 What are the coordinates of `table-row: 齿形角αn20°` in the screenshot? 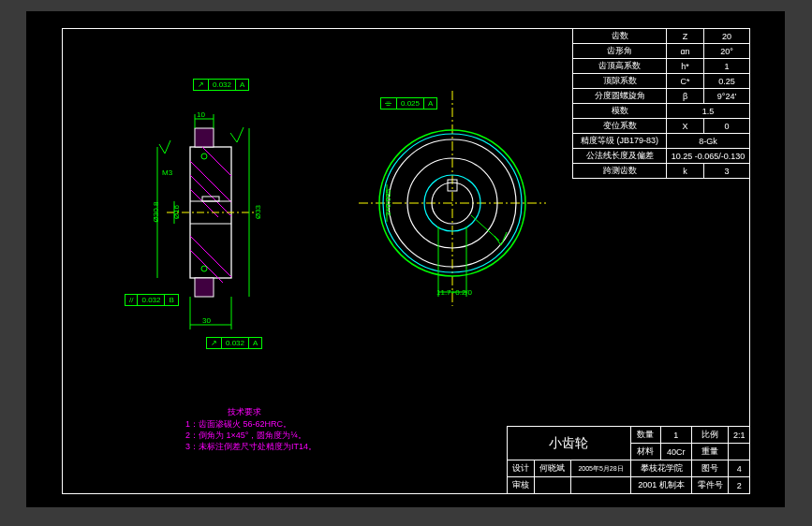 It's located at (661, 51).